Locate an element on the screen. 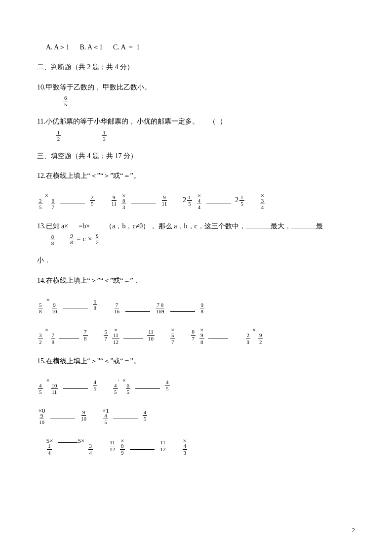  q15-row2: ×0 910 910 ×1 45 45 is located at coordinates (196, 415).